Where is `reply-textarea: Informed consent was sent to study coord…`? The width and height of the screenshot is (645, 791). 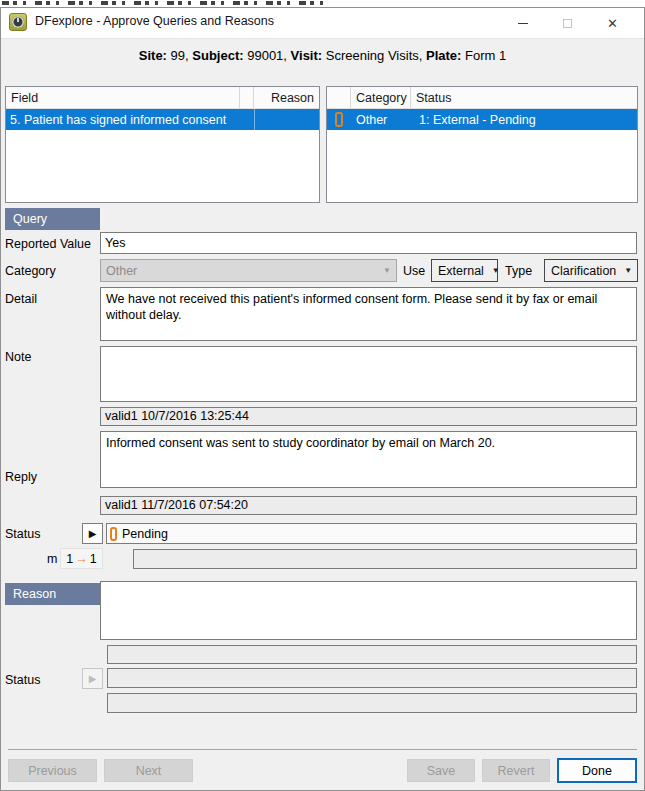 reply-textarea: Informed consent was sent to study coord… is located at coordinates (368, 460).